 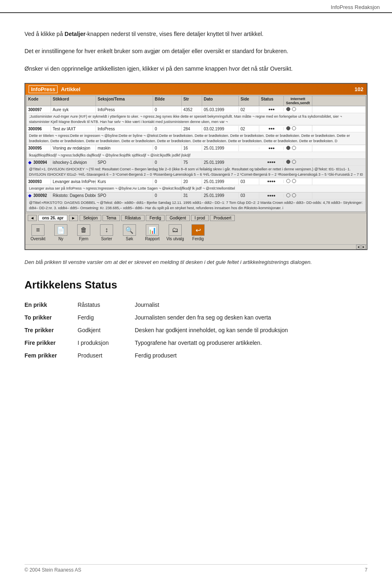 What do you see at coordinates (152, 239) in the screenshot?
I see `rapport-label: Rapport` at bounding box center [152, 239].